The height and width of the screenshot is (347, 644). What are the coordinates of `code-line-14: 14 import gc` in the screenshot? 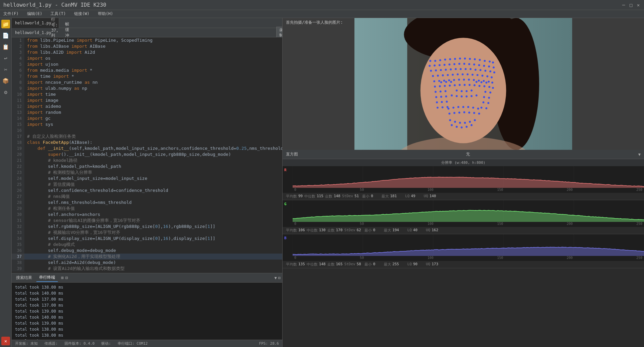 It's located at (147, 118).